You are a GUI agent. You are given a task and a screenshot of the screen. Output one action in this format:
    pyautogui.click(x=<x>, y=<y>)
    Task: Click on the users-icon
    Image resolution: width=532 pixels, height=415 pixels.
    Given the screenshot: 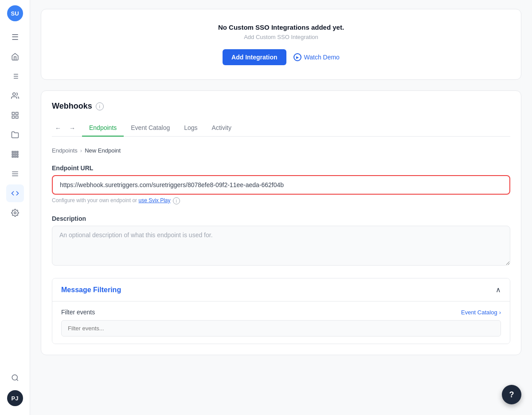 What is the action you would take?
    pyautogui.click(x=15, y=96)
    